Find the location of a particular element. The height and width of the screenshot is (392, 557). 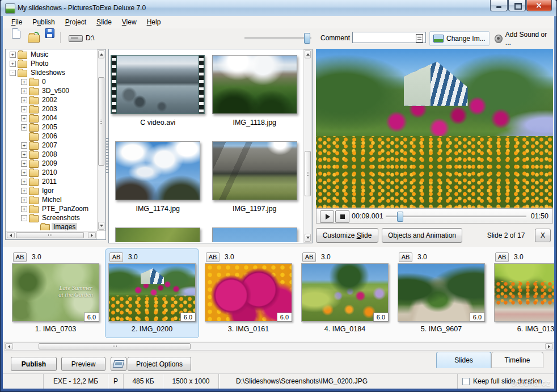

project-options-button: Project Options is located at coordinates (159, 364).